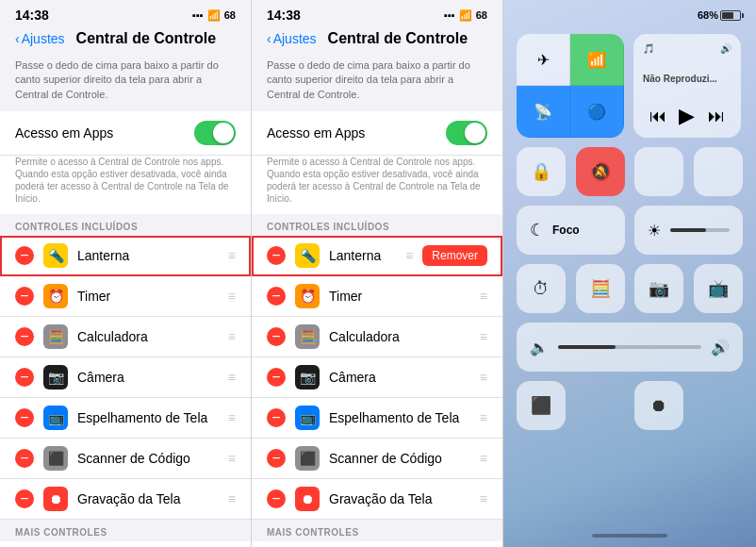 This screenshot has height=547, width=756. I want to click on item-scanner-1: − ⬛ Scanner de Código ≡, so click(125, 458).